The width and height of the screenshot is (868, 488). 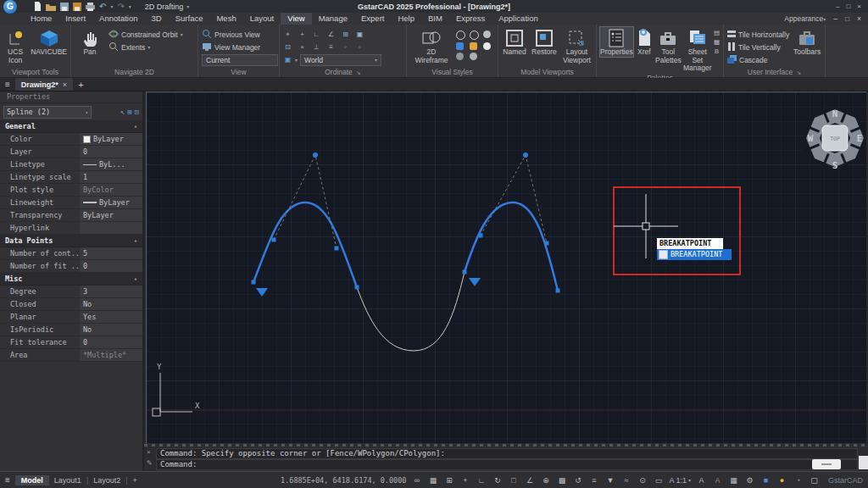 I want to click on ordinate-tool-icon-6: ▣, so click(x=359, y=34).